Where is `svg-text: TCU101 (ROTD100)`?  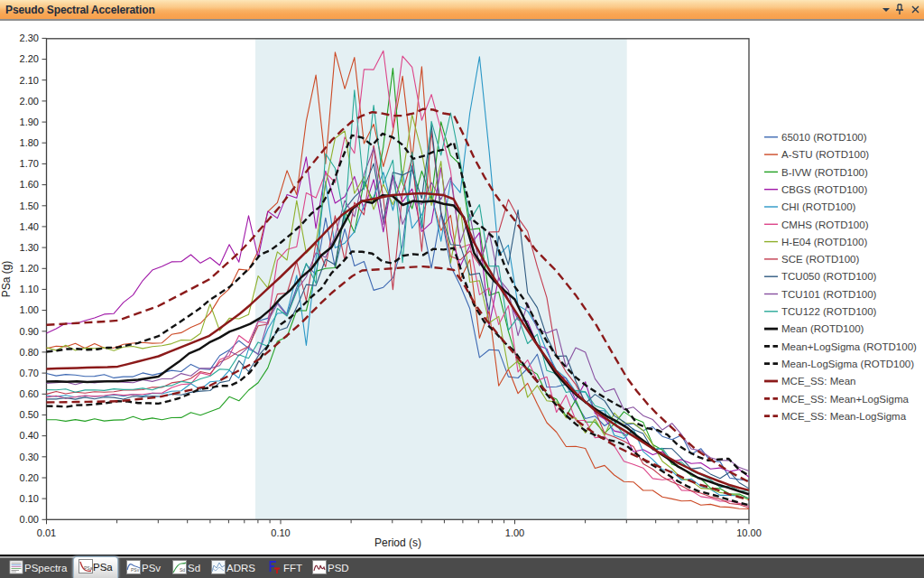
svg-text: TCU101 (ROTD100) is located at coordinates (829, 294).